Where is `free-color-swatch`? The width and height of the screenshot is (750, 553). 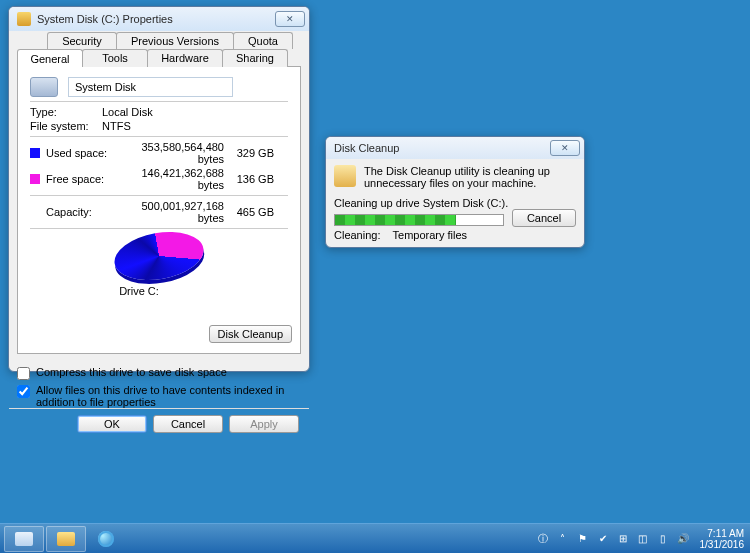
free-color-swatch is located at coordinates (35, 179).